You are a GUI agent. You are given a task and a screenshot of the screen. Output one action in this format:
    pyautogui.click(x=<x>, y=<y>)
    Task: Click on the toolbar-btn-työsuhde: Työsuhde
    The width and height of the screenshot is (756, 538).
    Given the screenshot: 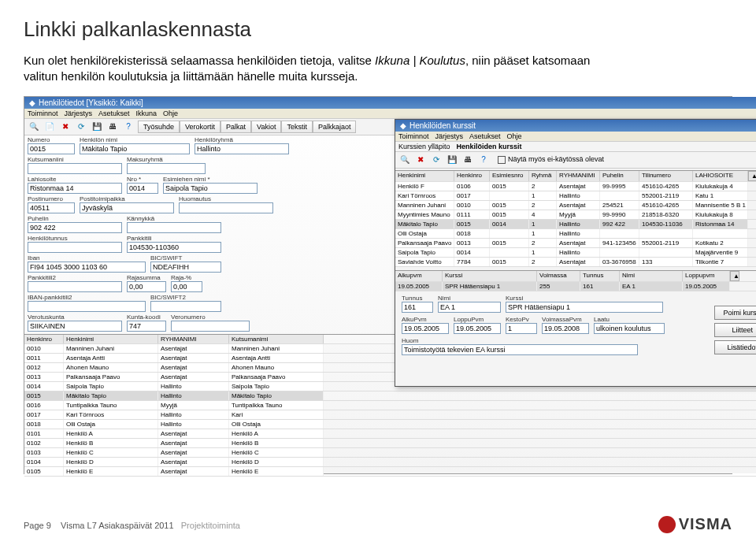 What is the action you would take?
    pyautogui.click(x=159, y=127)
    